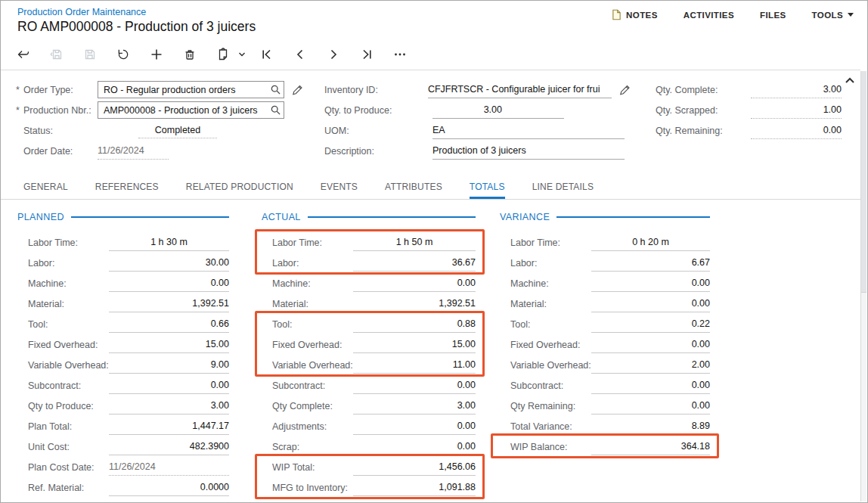  What do you see at coordinates (367, 54) in the screenshot?
I see `last-record-button` at bounding box center [367, 54].